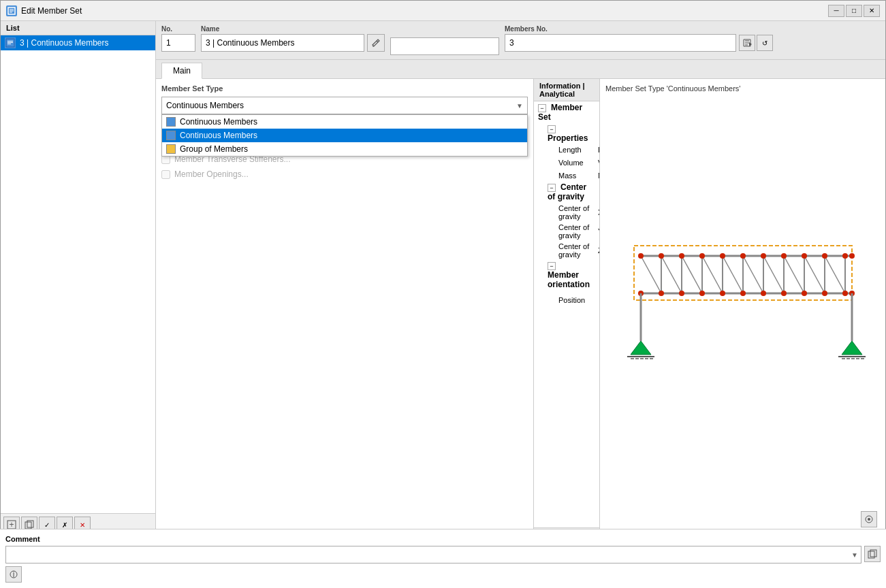 This screenshot has height=588, width=886. Describe the element at coordinates (376, 43) in the screenshot. I see `edit-name-button` at that location.